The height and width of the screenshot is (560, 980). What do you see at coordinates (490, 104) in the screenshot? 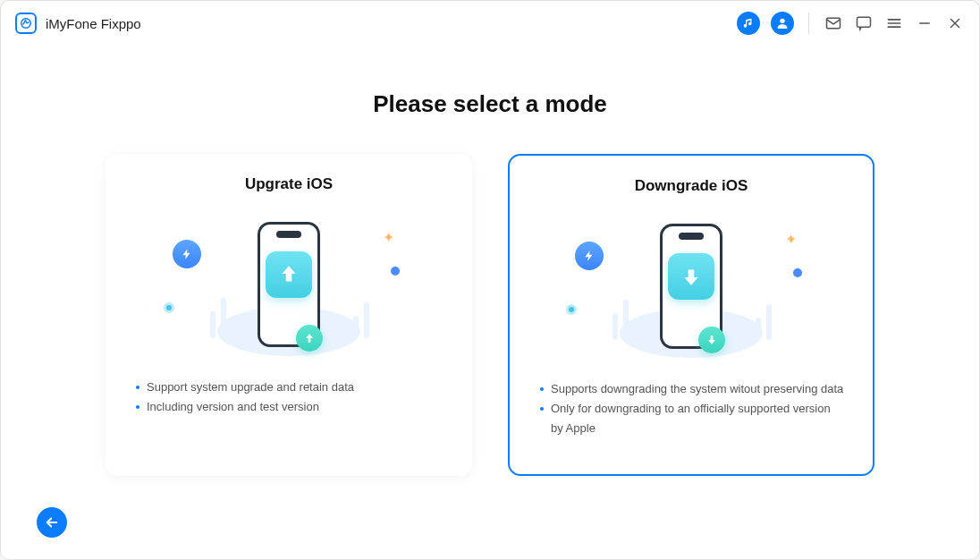
I see `page-title: Please select a mode` at bounding box center [490, 104].